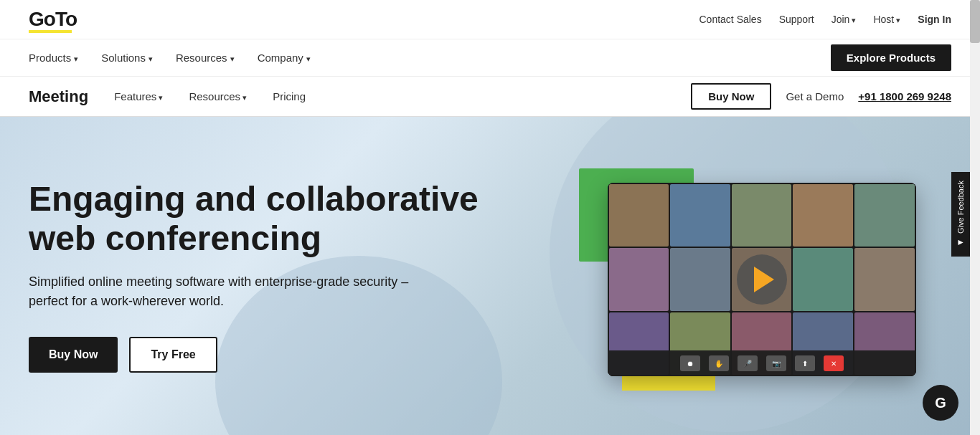 The image size is (980, 435). Describe the element at coordinates (283, 219) in the screenshot. I see `hero-title: Engaging and collaborative web conferenc…` at that location.